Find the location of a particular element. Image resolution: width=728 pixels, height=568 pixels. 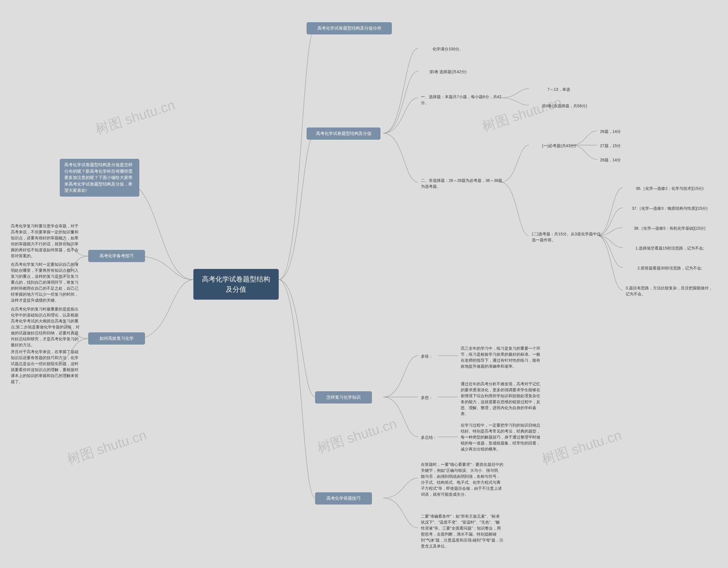

node-struct: 高考化学试卷题型结构及分值 is located at coordinates (343, 133).